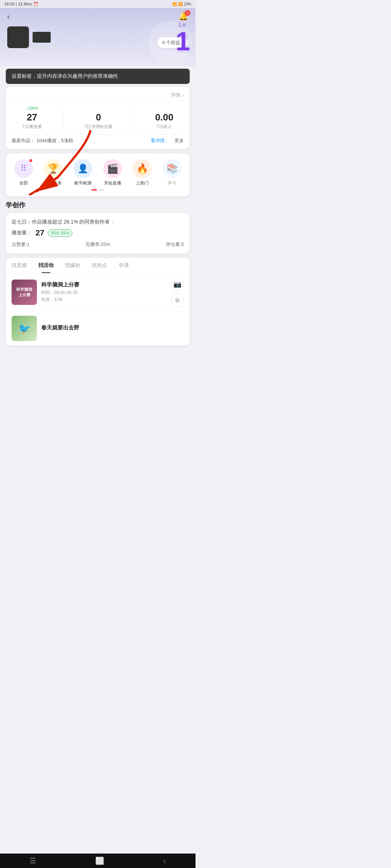 Image resolution: width=391 pixels, height=868 pixels. Describe the element at coordinates (9, 4) in the screenshot. I see `time: 18:20` at that location.